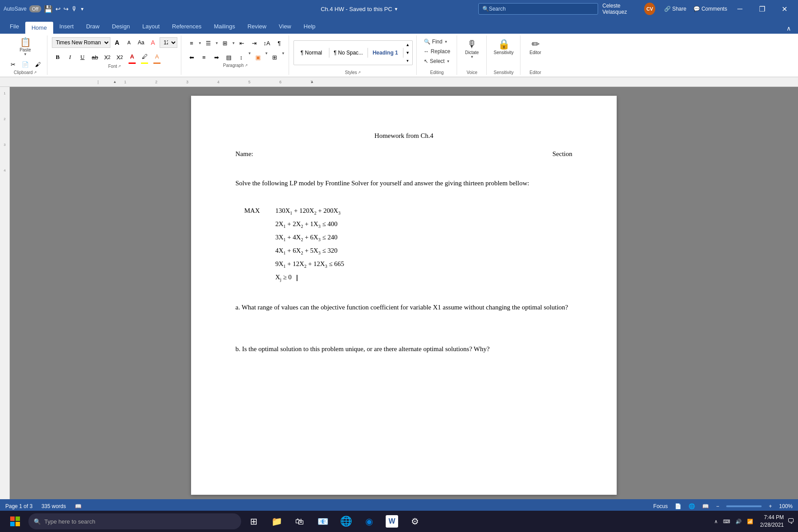  Describe the element at coordinates (246, 66) in the screenshot. I see `paragraph-dialog-launcher: ↗` at that location.